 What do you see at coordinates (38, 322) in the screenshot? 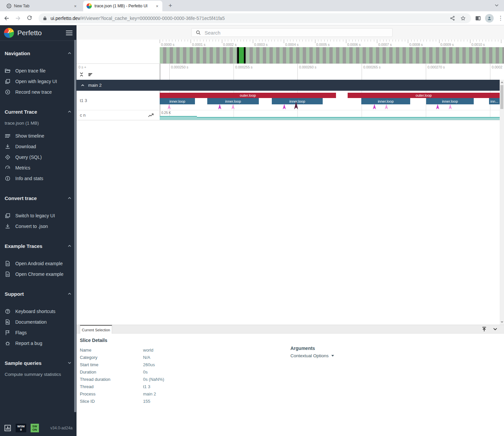
I see `sidebar-item-documentation: Documentation` at bounding box center [38, 322].